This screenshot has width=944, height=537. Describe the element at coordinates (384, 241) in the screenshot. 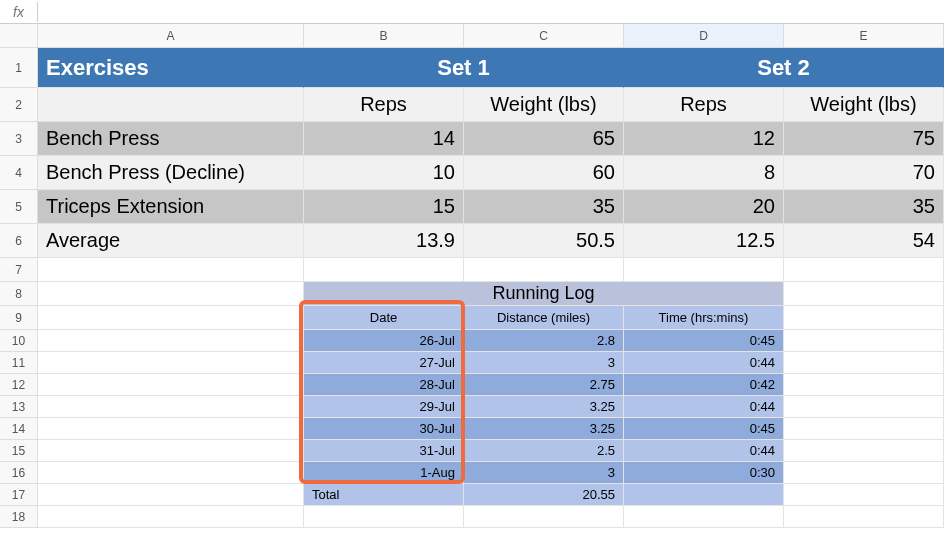

I see `cell-B6: 13.9` at that location.